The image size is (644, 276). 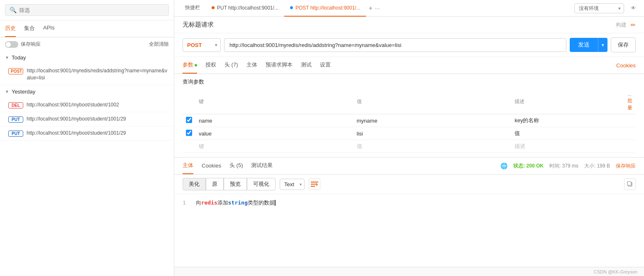 What do you see at coordinates (315, 184) in the screenshot?
I see `wrap-icon` at bounding box center [315, 184].